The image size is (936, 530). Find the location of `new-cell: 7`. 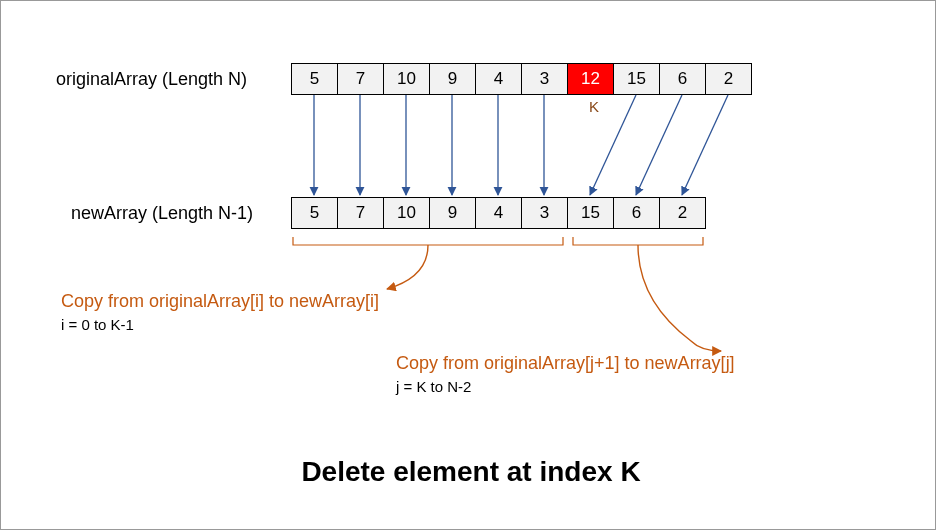

new-cell: 7 is located at coordinates (360, 213).